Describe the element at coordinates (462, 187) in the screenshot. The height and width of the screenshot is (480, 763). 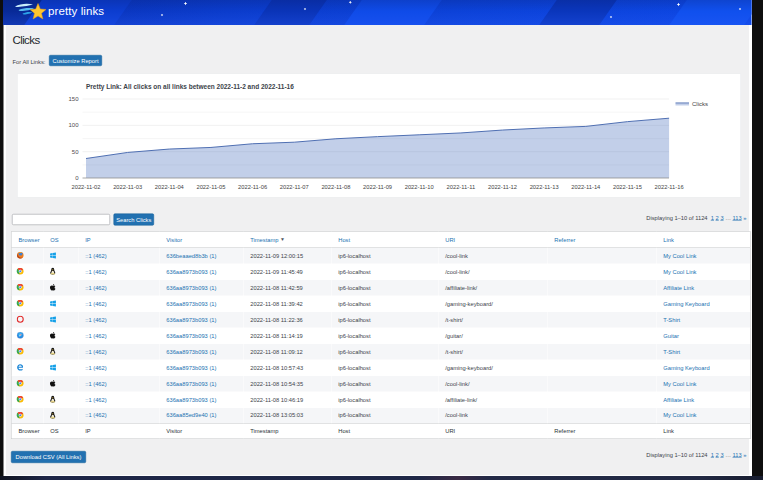
I see `svg-text: 2022-11-11` at that location.